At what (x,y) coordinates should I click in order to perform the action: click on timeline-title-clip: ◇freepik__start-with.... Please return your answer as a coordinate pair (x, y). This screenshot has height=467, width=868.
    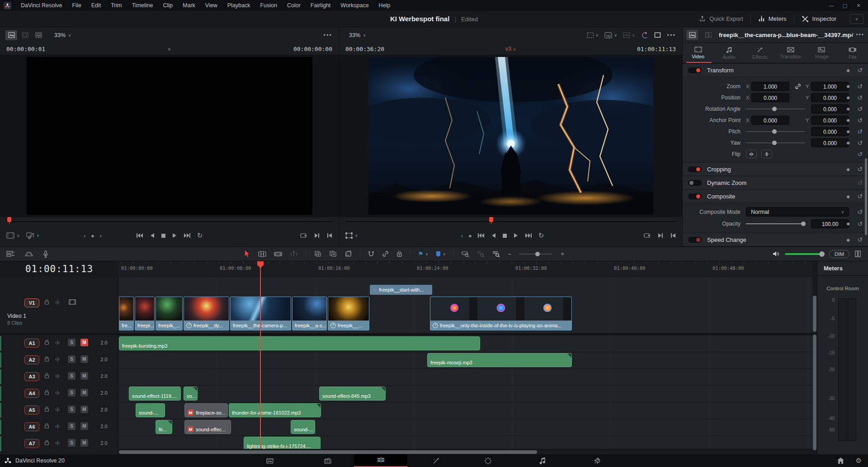
    Looking at the image, I should click on (401, 290).